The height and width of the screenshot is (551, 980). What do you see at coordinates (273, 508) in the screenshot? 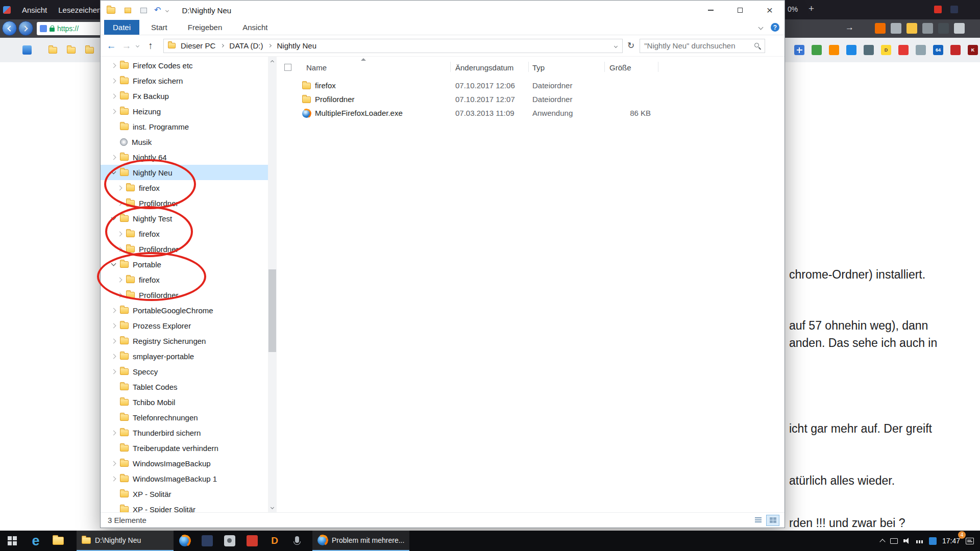
I see `scroll-down-button` at bounding box center [273, 508].